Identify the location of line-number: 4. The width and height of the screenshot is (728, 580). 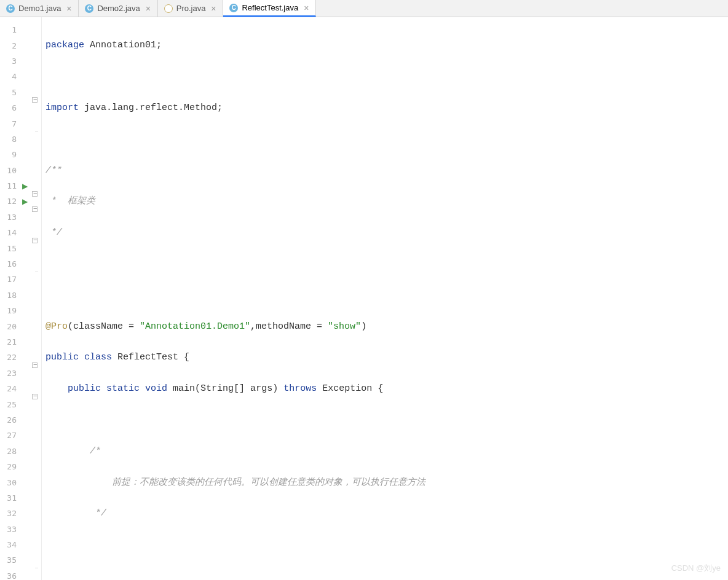
(10, 76).